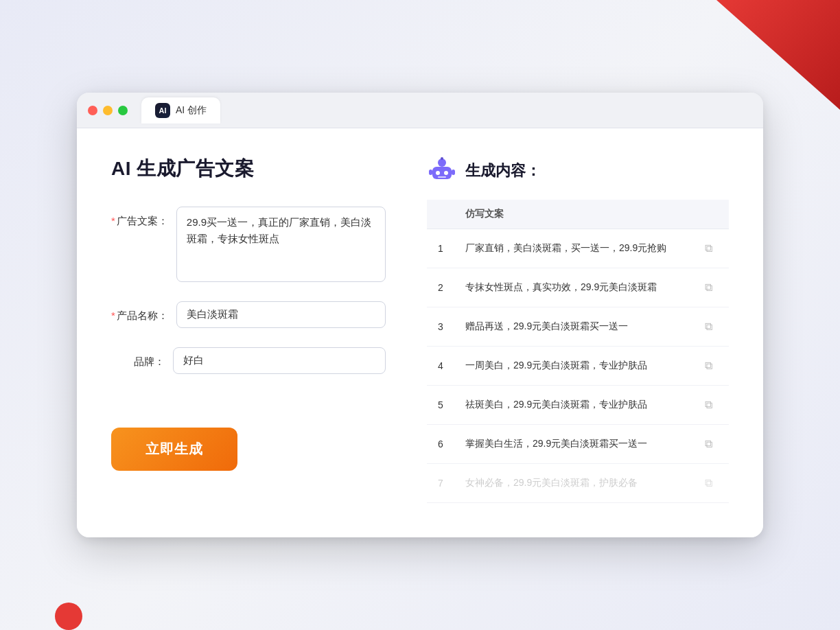 The image size is (840, 630). I want to click on row-text: 一周美白，29.9元美白淡斑霜，专业护肤品, so click(571, 366).